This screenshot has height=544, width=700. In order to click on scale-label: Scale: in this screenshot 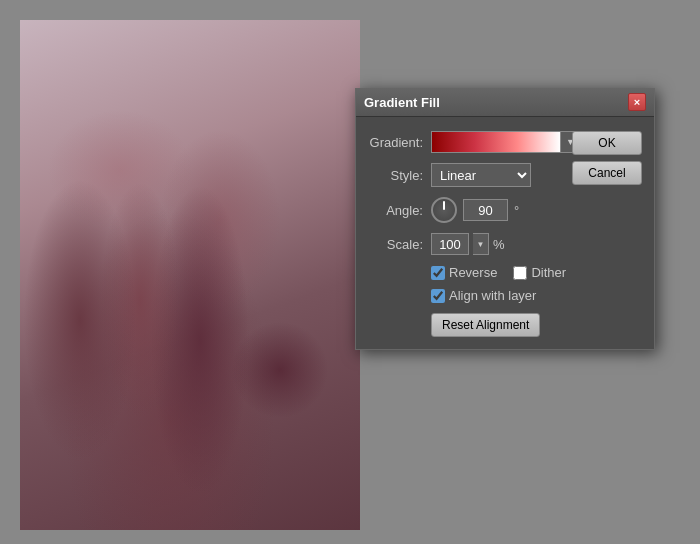, I will do `click(396, 244)`.